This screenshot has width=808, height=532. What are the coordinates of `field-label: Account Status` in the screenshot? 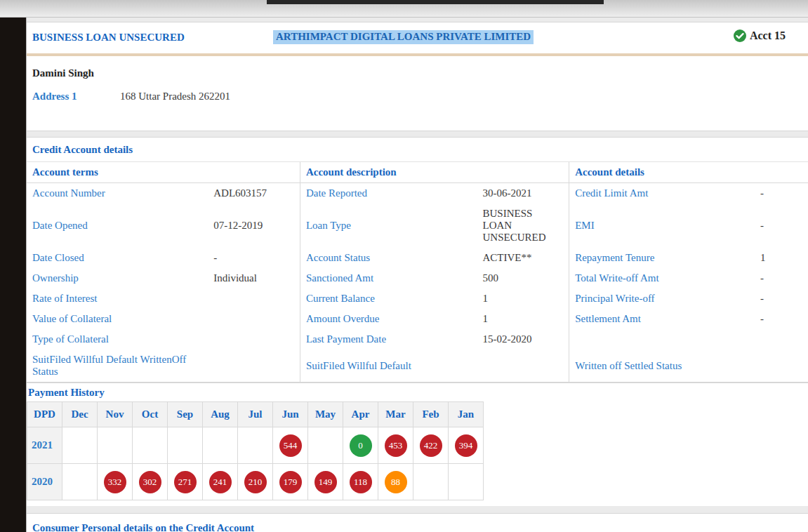 It's located at (388, 258).